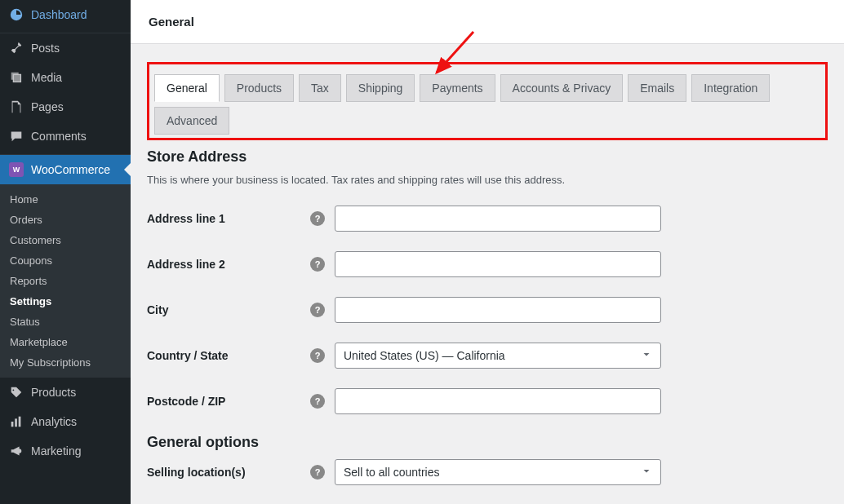  Describe the element at coordinates (498, 401) in the screenshot. I see `input-postcode` at that location.